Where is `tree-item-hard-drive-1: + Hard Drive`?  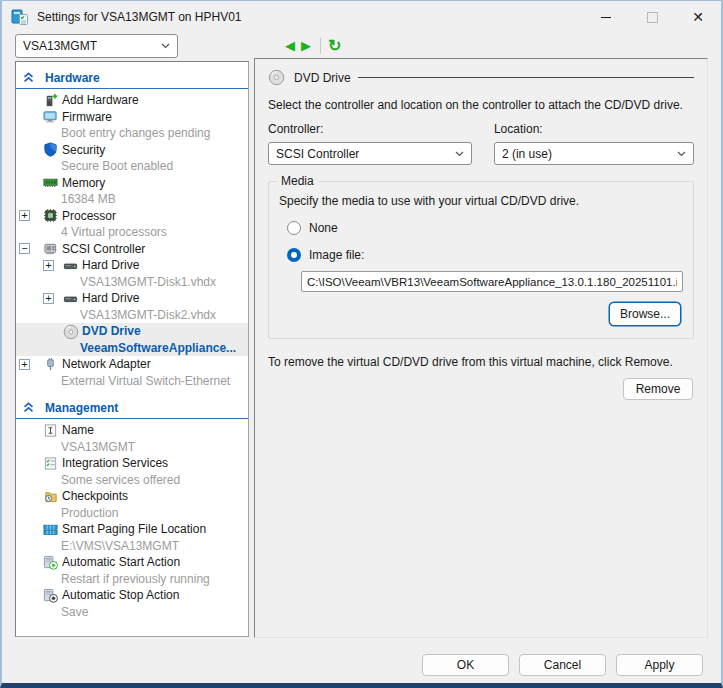 tree-item-hard-drive-1: + Hard Drive is located at coordinates (132, 266).